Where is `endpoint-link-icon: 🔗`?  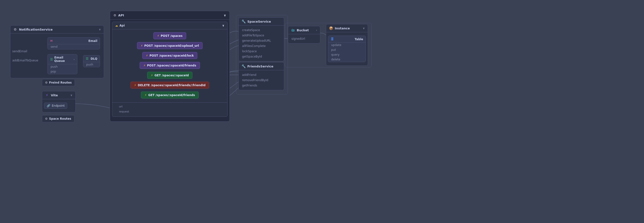 endpoint-link-icon: 🔗 is located at coordinates (48, 106).